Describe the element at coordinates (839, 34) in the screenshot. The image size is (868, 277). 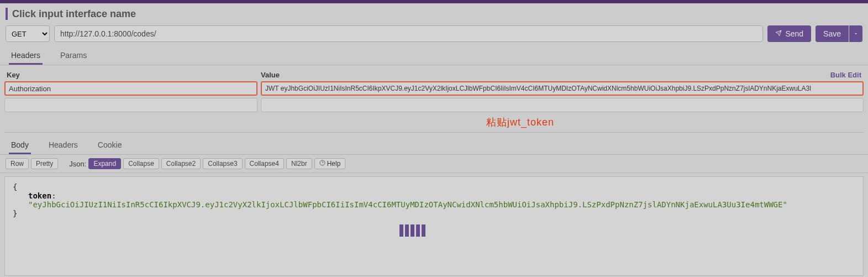
I see `save-button-group: Save` at that location.